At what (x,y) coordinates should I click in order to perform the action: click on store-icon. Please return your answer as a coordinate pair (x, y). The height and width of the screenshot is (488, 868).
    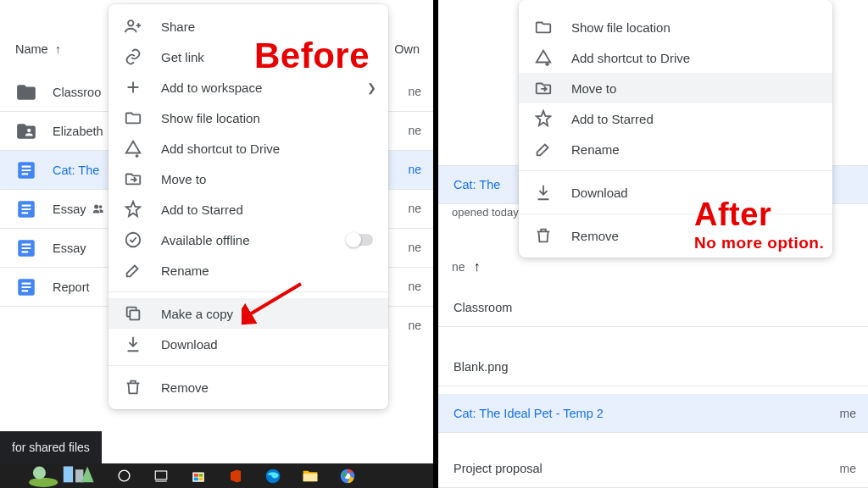
    Looking at the image, I should click on (198, 476).